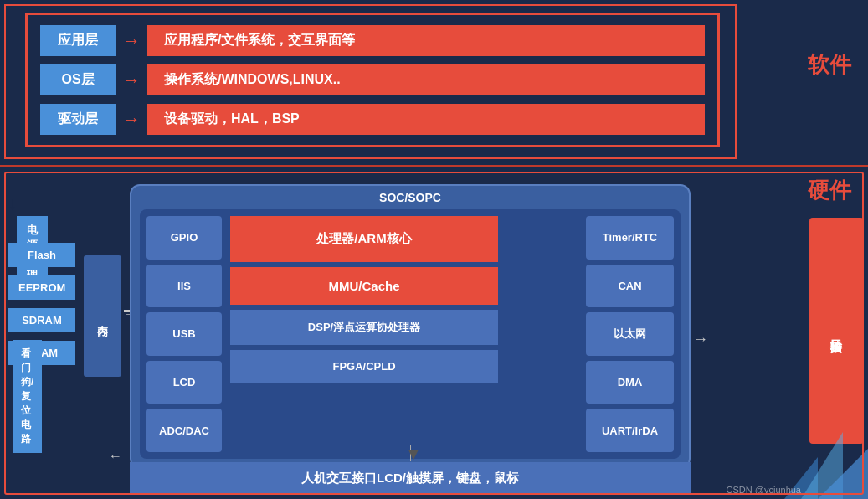 The height and width of the screenshot is (499, 868). I want to click on power-management-box: 电源管理 ↓, so click(13, 203).